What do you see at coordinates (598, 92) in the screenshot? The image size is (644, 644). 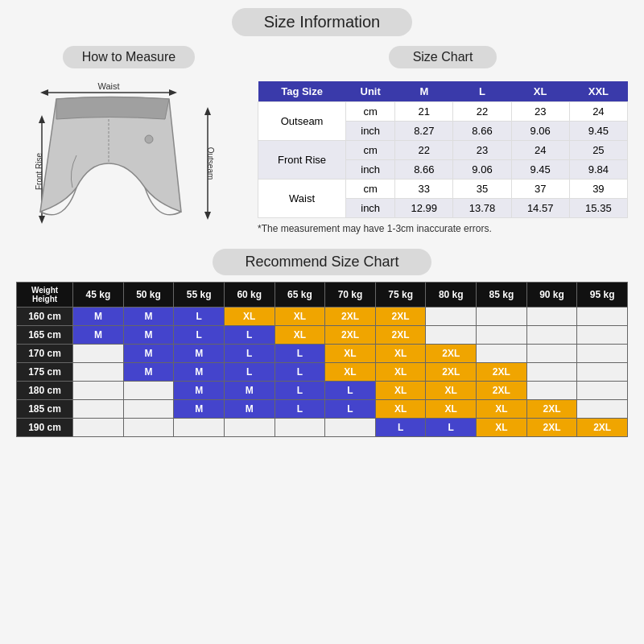 I see `col-xxl: XXL` at bounding box center [598, 92].